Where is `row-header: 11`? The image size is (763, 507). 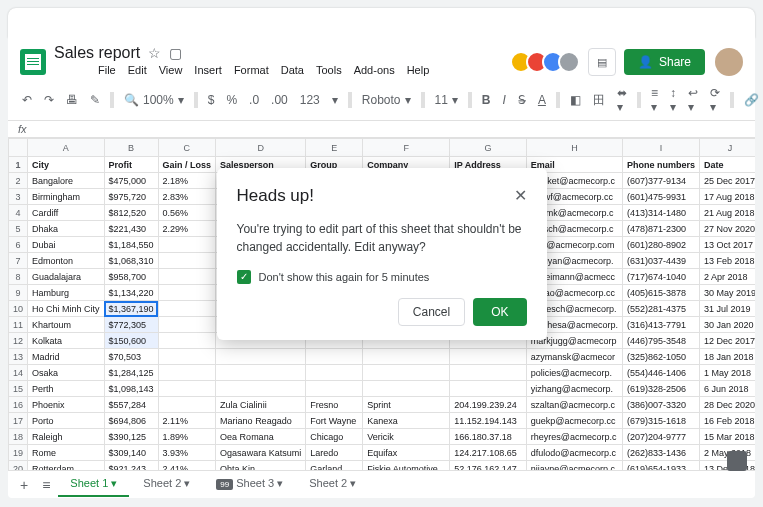
row-header: 11 is located at coordinates (18, 325).